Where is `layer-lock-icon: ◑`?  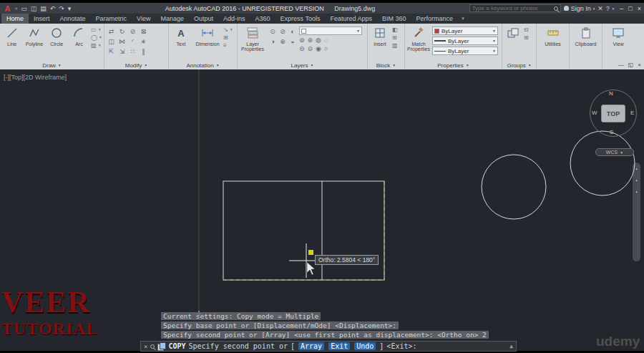 layer-lock-icon: ◑ is located at coordinates (273, 42).